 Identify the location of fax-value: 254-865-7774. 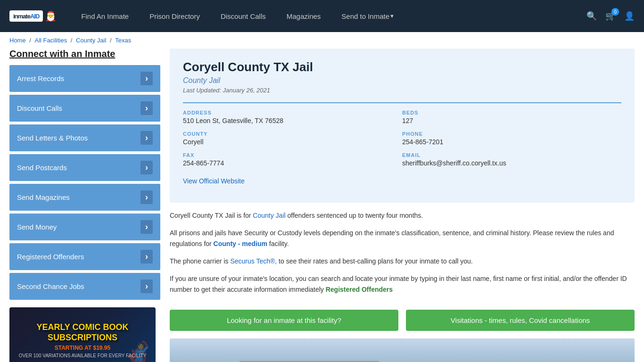
(292, 163).